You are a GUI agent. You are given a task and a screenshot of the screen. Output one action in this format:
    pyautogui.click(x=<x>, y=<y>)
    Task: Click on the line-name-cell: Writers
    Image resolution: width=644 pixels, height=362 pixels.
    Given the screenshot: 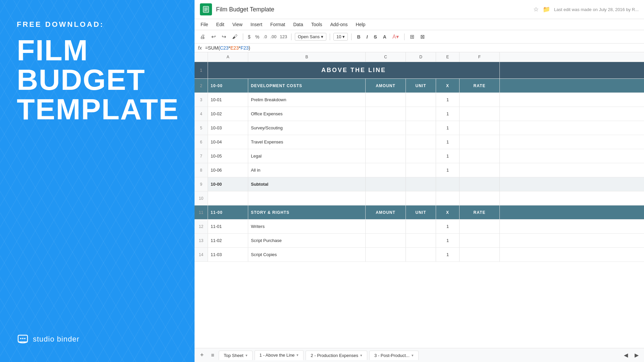 What is the action you would take?
    pyautogui.click(x=307, y=227)
    